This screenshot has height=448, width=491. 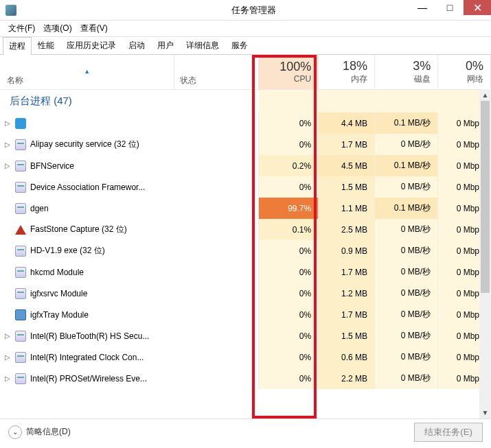 I want to click on menu-view: 查看(V), so click(x=94, y=29).